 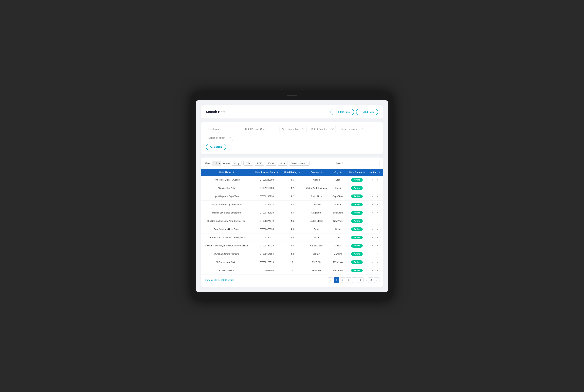 I want to click on option2-select: Select an option, so click(x=352, y=129).